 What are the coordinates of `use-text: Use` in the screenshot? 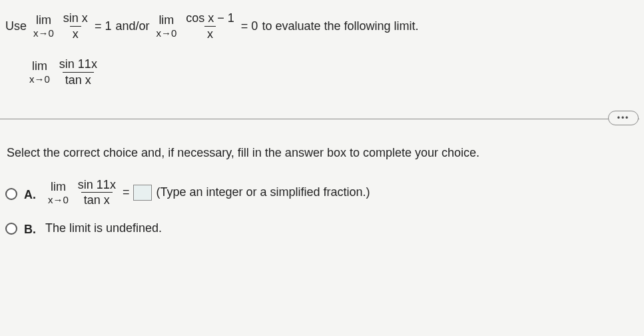 It's located at (16, 27).